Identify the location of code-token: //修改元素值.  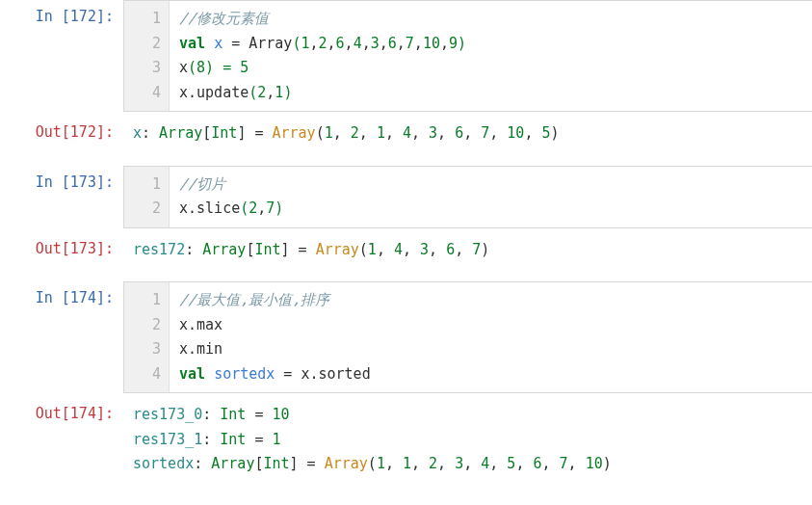
(223, 18).